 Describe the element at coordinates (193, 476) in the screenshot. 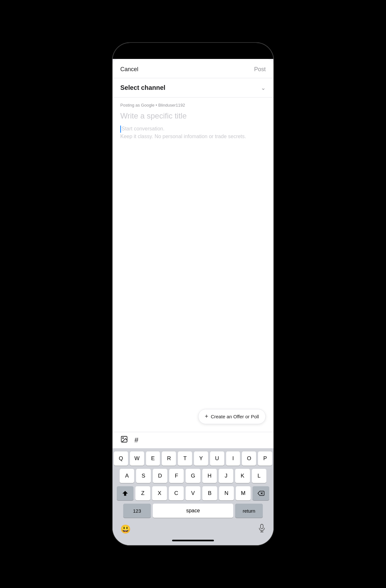

I see `key-g: G` at that location.